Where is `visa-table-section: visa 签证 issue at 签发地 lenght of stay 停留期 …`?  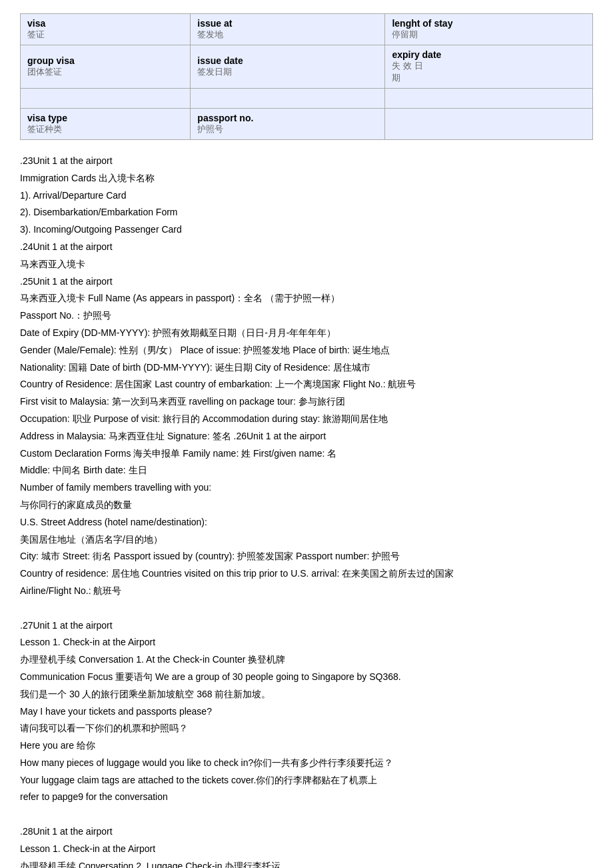 visa-table-section: visa 签证 issue at 签发地 lenght of stay 停留期 … is located at coordinates (306, 77).